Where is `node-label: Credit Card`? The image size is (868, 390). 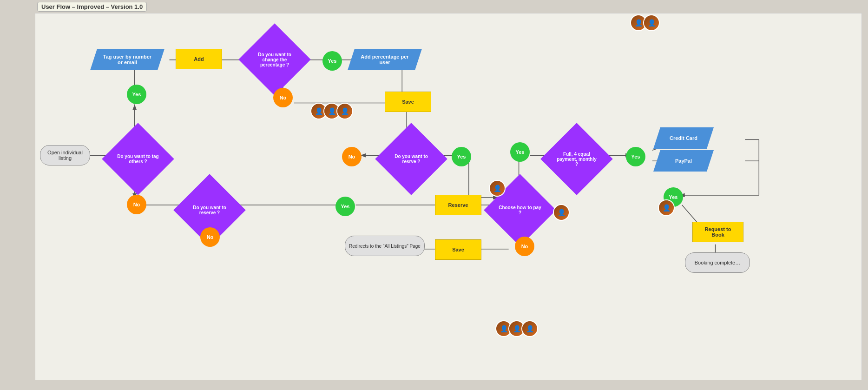 node-label: Credit Card is located at coordinates (684, 138).